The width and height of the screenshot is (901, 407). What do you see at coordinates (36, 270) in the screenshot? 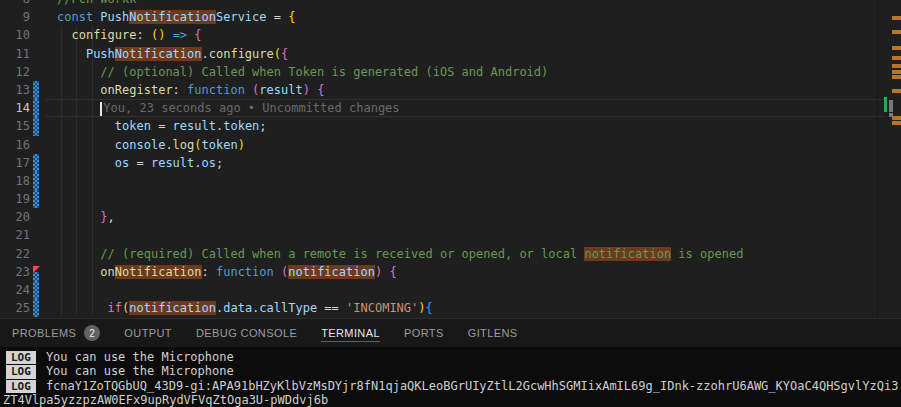
I see `change-flag-icon` at bounding box center [36, 270].